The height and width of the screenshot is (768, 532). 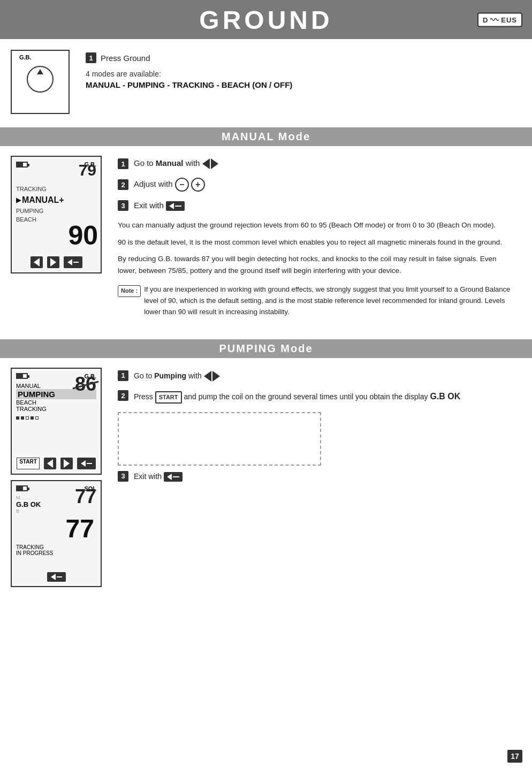 I want to click on plus-button: +, so click(x=198, y=185).